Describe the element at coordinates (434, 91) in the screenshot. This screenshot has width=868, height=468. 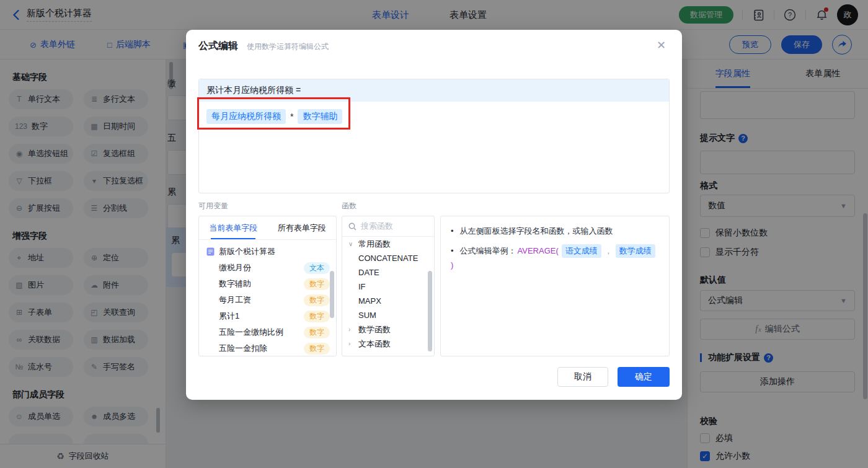
I see `formula-target: 累计本月应纳税所得额 =` at that location.